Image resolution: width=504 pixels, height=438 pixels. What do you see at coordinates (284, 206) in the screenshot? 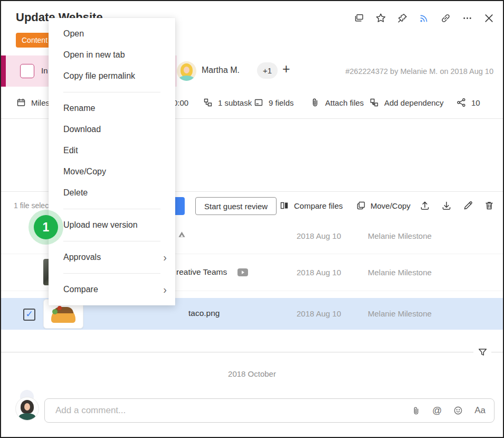
I see `compare-files-icon` at bounding box center [284, 206].